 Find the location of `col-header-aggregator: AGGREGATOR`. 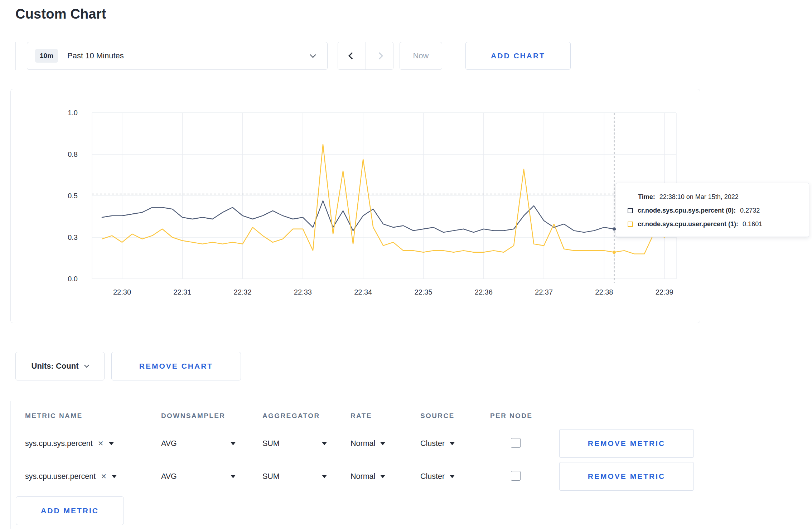

col-header-aggregator: AGGREGATOR is located at coordinates (306, 416).